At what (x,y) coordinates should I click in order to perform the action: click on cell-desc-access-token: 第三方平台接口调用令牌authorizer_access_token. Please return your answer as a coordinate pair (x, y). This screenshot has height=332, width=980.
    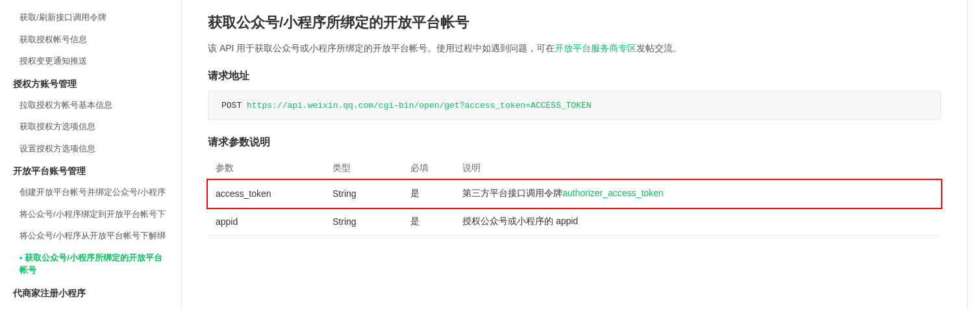
    Looking at the image, I should click on (697, 194).